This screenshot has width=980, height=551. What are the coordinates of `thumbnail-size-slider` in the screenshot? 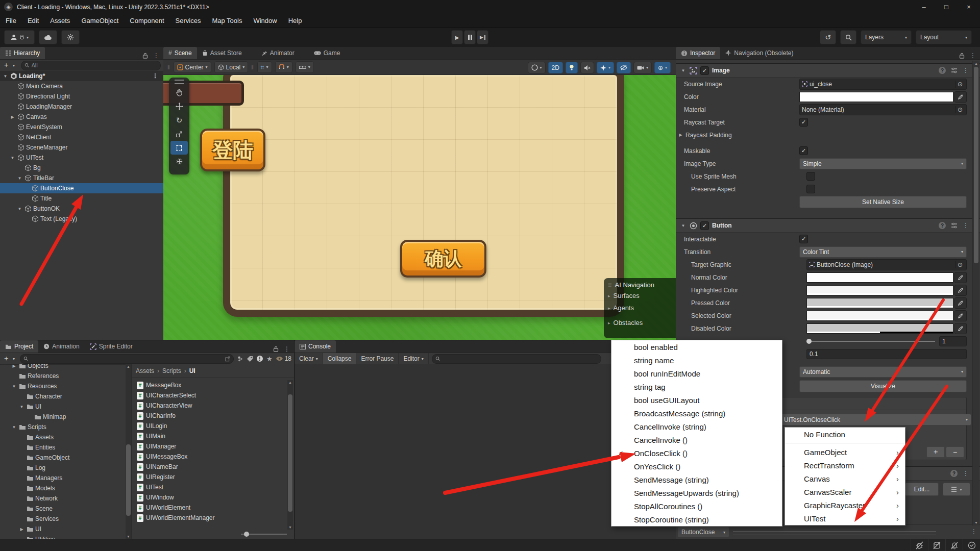 It's located at (264, 534).